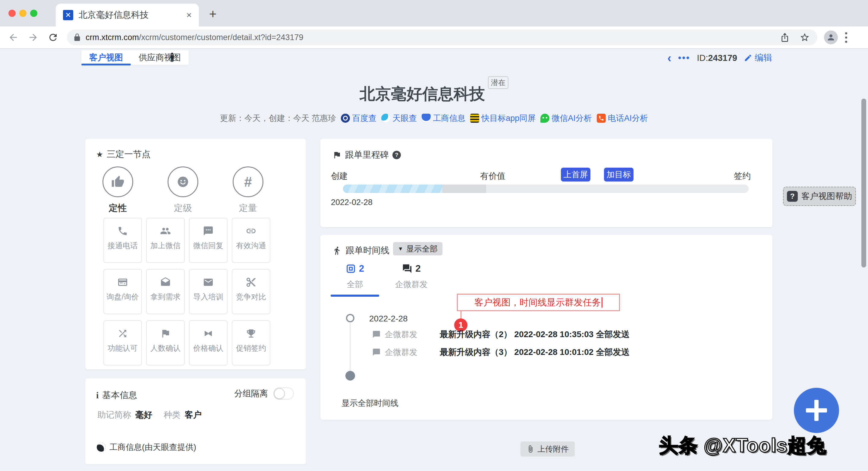 Image resolution: width=868 pixels, height=471 pixels. What do you see at coordinates (498, 83) in the screenshot?
I see `status-badge: 潜在` at bounding box center [498, 83].